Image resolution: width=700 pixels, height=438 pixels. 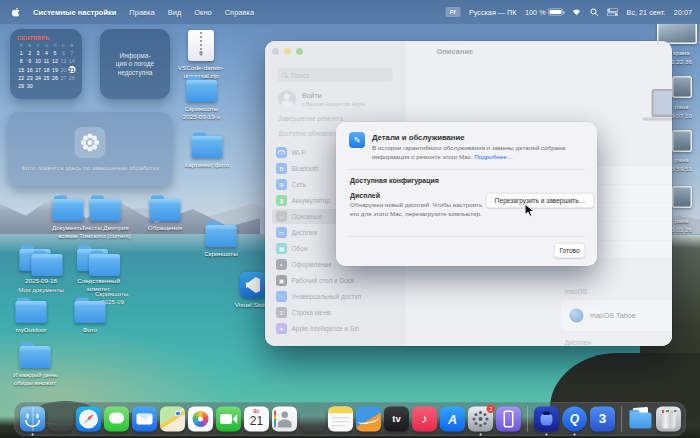 What do you see at coordinates (340, 420) in the screenshot?
I see `dock-item-notes` at bounding box center [340, 420].